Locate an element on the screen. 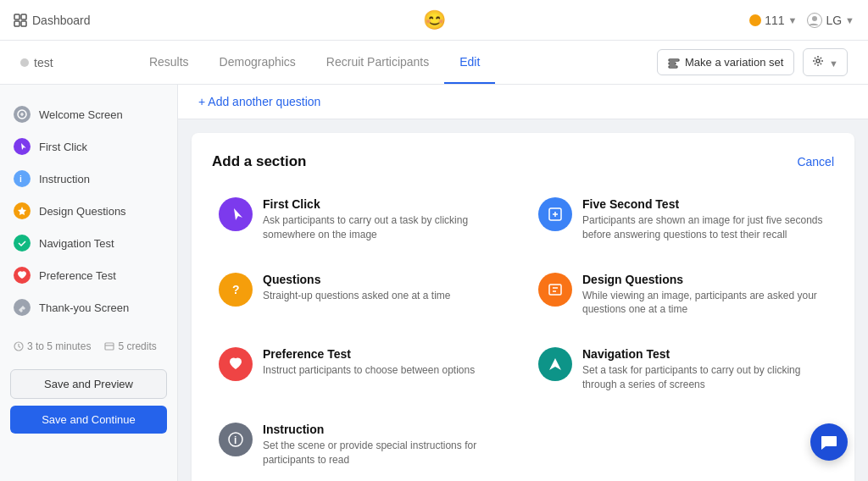  questions-option-icon: ? is located at coordinates (236, 290).